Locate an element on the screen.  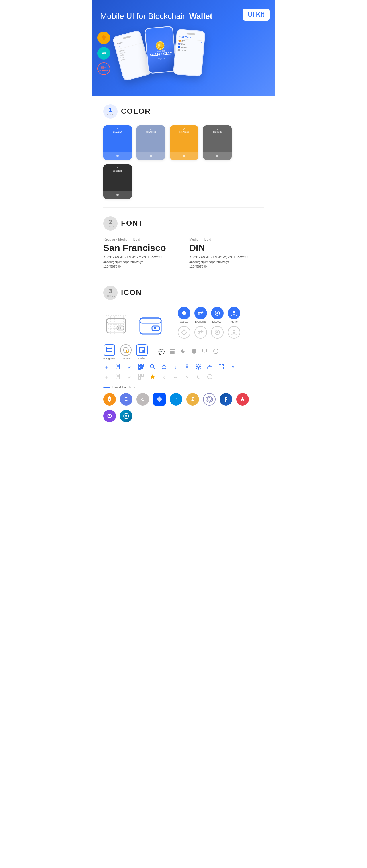
search-icon is located at coordinates (152, 367).